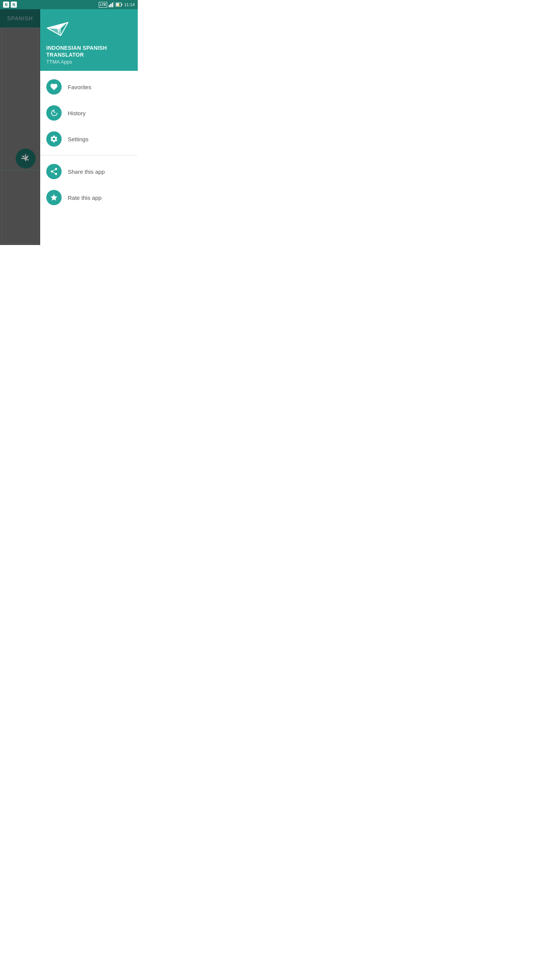  What do you see at coordinates (89, 158) in the screenshot?
I see `drawer-menu: Favorites History` at bounding box center [89, 158].